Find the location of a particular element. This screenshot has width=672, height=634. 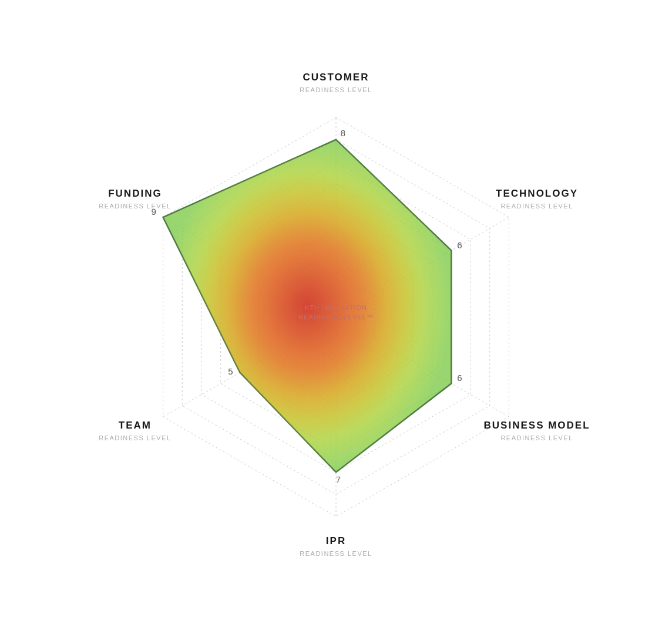

axis-label-sub-3: READINESS LEVEL is located at coordinates (336, 554).